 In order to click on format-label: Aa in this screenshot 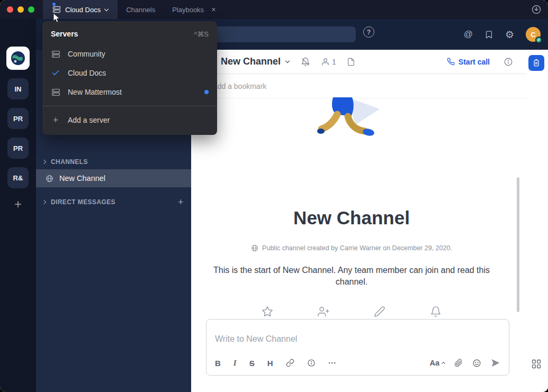, I will do `click(434, 363)`.